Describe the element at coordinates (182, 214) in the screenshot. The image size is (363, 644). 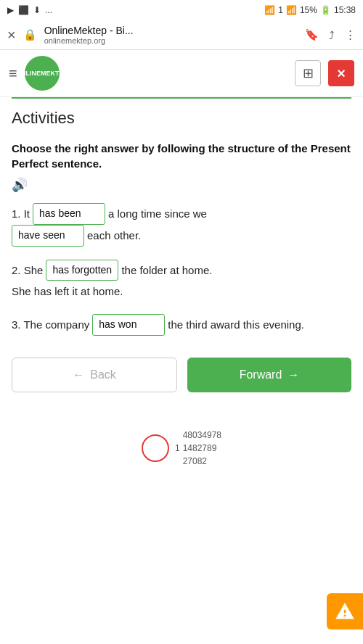
I see `question-1-line1: 1. It has been a long time since we` at that location.